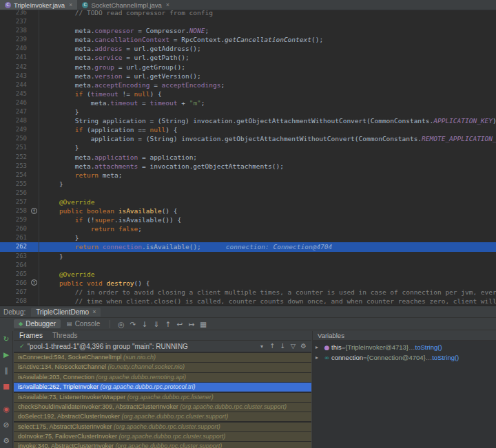 Image resolution: width=496 pixels, height=448 pixels. Describe the element at coordinates (37, 323) in the screenshot. I see `tab-debugger: ◆Debugger` at that location.